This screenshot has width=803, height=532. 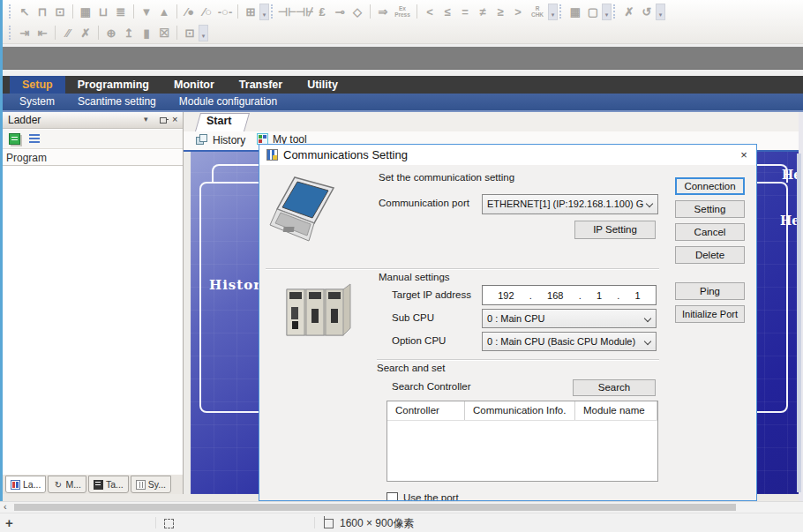 What do you see at coordinates (570, 205) in the screenshot?
I see `communication-port-combobox: ETHERNET[1] (IP:192.168.1.100) G` at bounding box center [570, 205].